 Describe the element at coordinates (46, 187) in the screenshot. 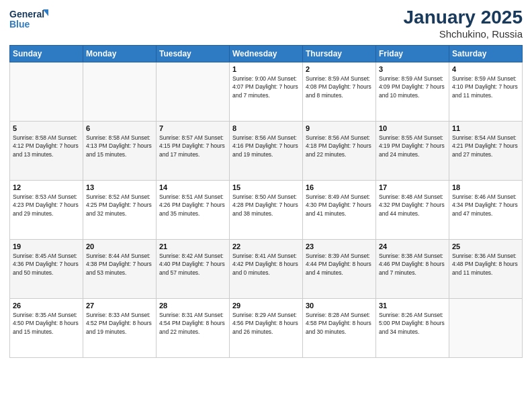

I see `day-number: 12` at that location.